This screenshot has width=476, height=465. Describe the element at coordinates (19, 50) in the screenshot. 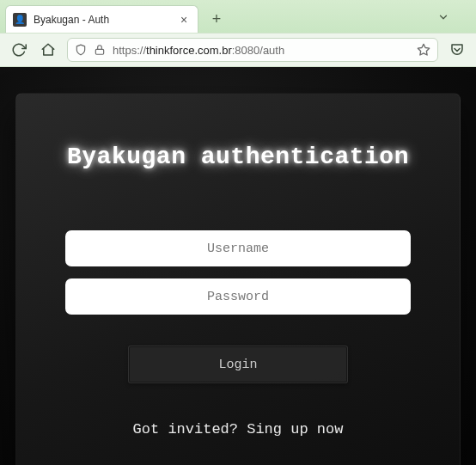

I see `reload-button` at that location.